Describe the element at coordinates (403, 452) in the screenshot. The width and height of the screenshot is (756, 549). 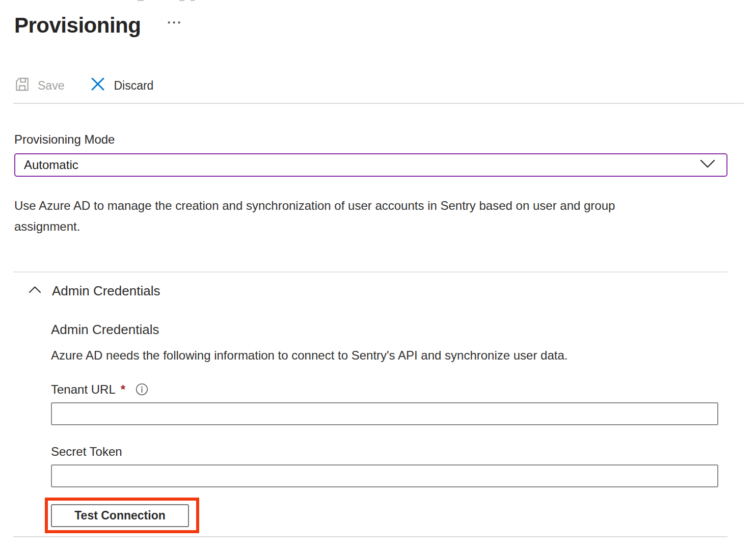
I see `secret-token-label: Secret Token` at that location.